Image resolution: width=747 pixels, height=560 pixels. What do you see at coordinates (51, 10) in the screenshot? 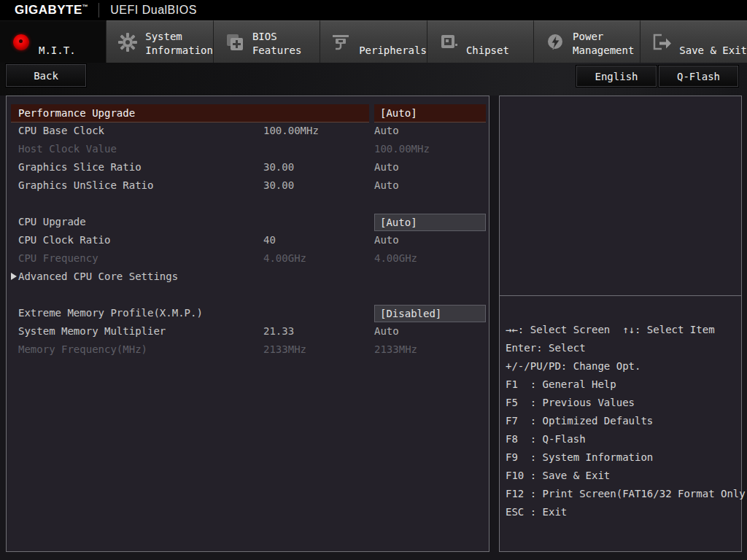
I see `gigabyte-logo: GIGABYTE™` at bounding box center [51, 10].